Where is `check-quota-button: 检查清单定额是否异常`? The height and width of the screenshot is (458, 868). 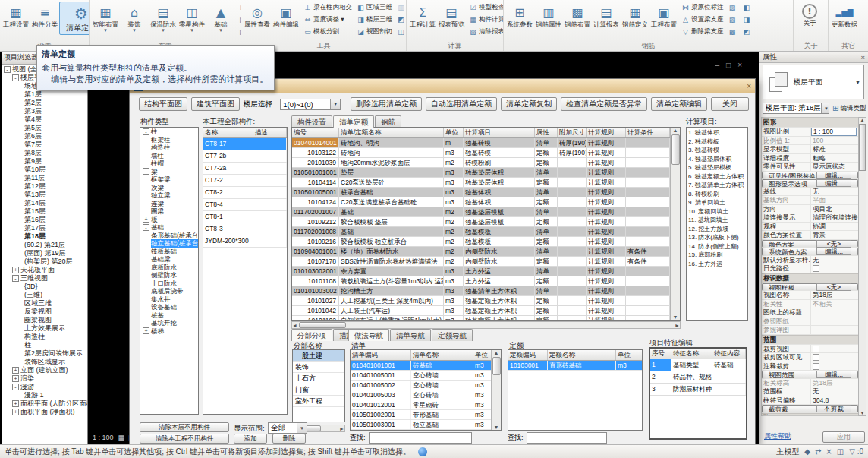
check-quota-button: 检查清单定额是否异常 is located at coordinates (604, 104).